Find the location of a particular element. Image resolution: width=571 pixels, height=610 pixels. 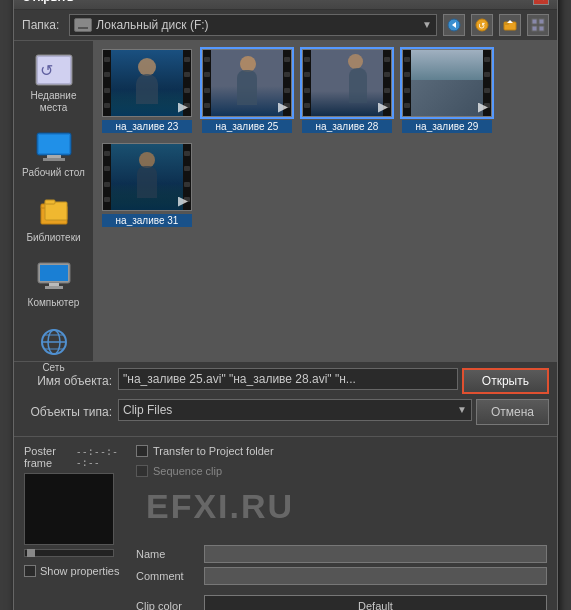

object-name-label: Имя объекта: is located at coordinates (67, 381).